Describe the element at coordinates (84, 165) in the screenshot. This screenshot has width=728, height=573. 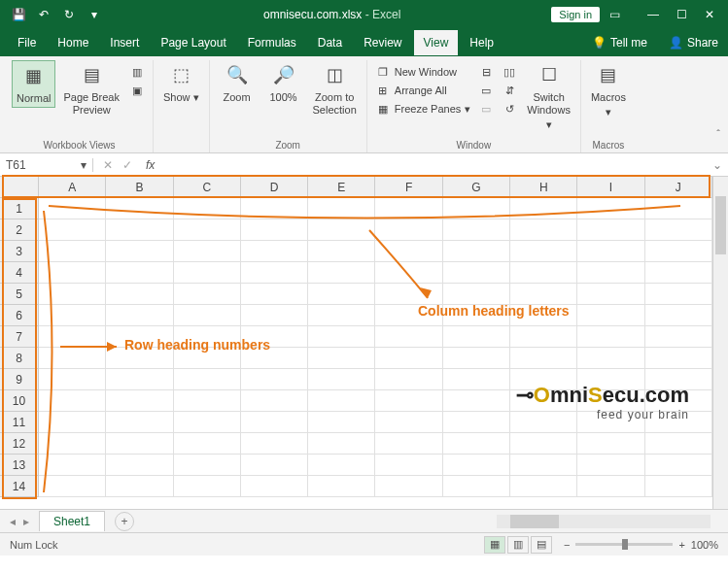
I see `namebox-dropdown-icon: ▾` at that location.